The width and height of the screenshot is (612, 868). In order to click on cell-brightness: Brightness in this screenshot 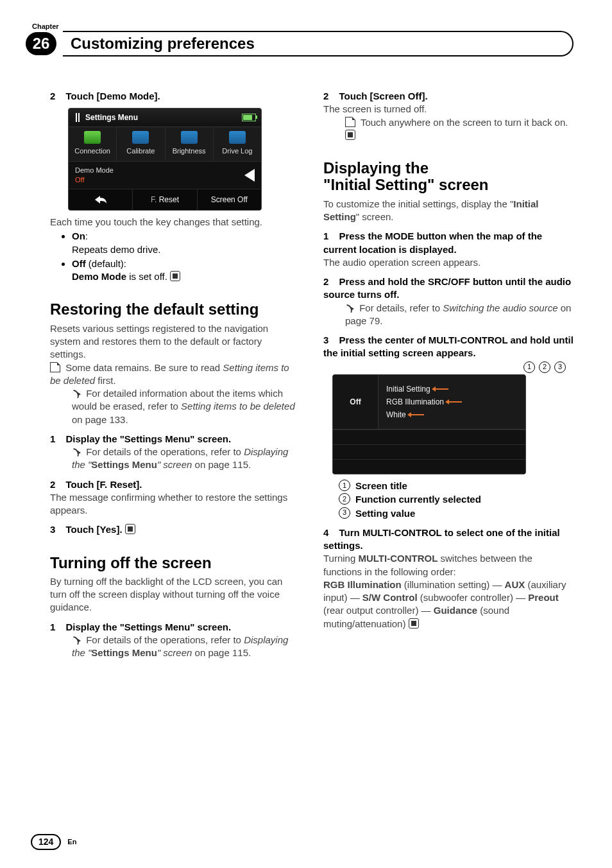, I will do `click(190, 144)`.